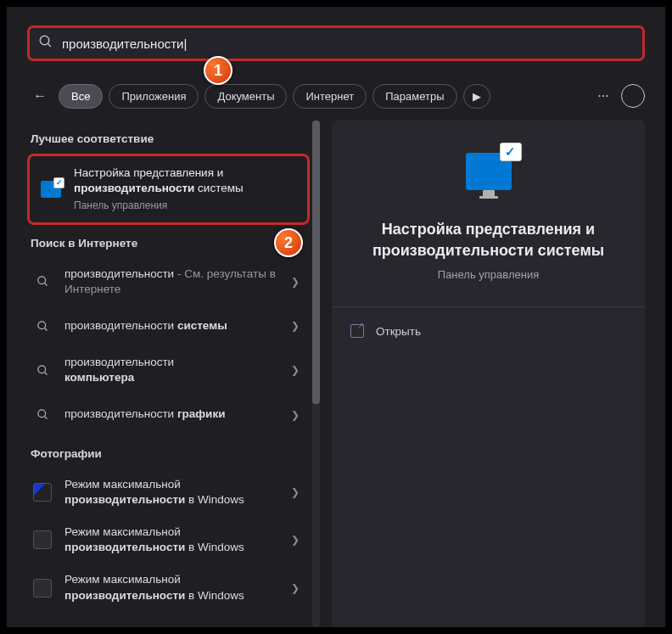 The height and width of the screenshot is (634, 672). What do you see at coordinates (168, 587) in the screenshot?
I see `photo-result-3: Режим максимальнойпроизводительности в W…` at bounding box center [168, 587].